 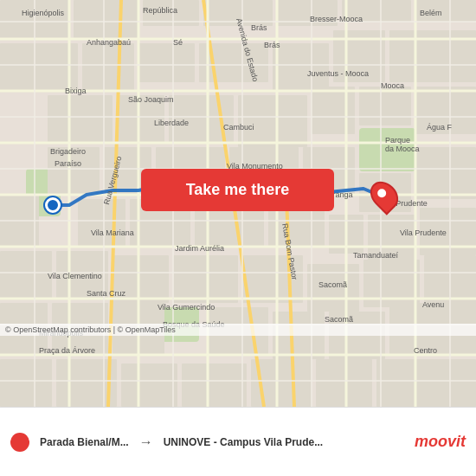 What do you see at coordinates (440, 441) in the screenshot?
I see `moovit-logo-text: moovit` at bounding box center [440, 441].